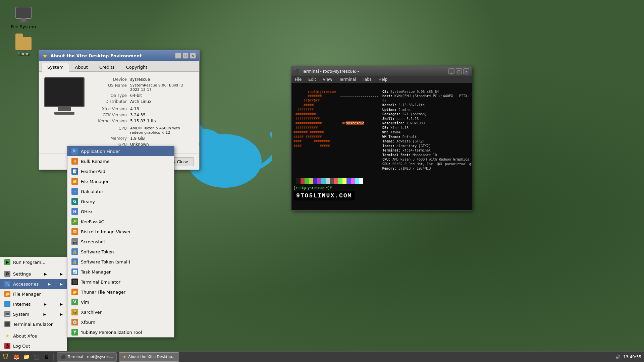  What do you see at coordinates (404, 105) in the screenshot?
I see `neofetch-kernel: Kernel: 5.15.83-1-lts` at bounding box center [404, 105].